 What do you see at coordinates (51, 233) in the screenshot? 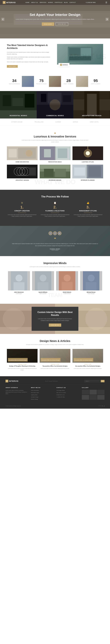
I see `avatar-1: T` at bounding box center [51, 233].